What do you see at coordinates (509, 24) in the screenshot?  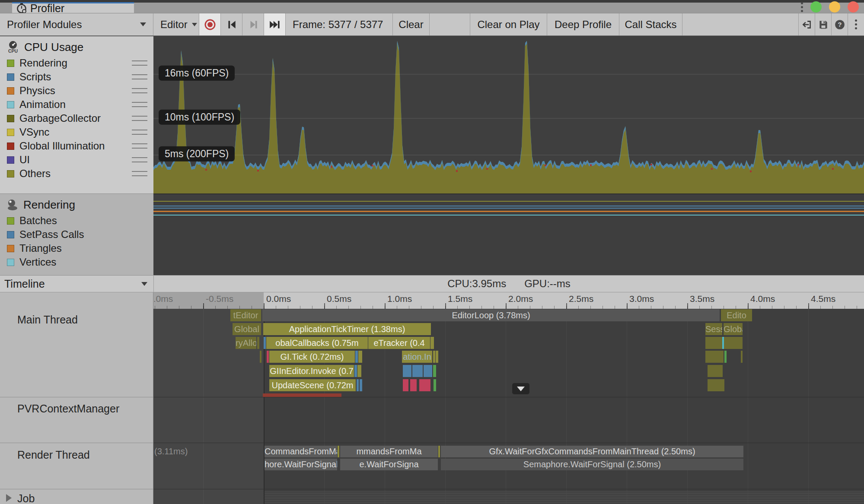 I see `clear-on-play-button: Clear on Play` at bounding box center [509, 24].